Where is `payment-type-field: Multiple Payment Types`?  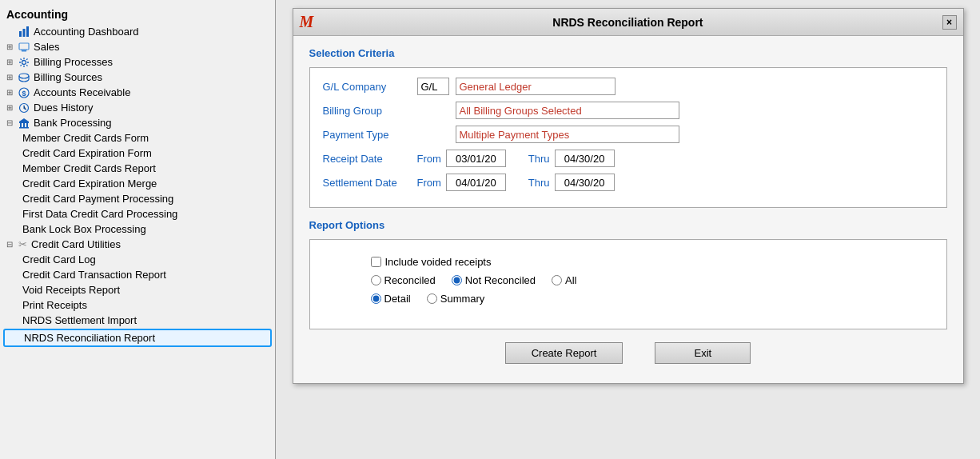 payment-type-field: Multiple Payment Types is located at coordinates (568, 134).